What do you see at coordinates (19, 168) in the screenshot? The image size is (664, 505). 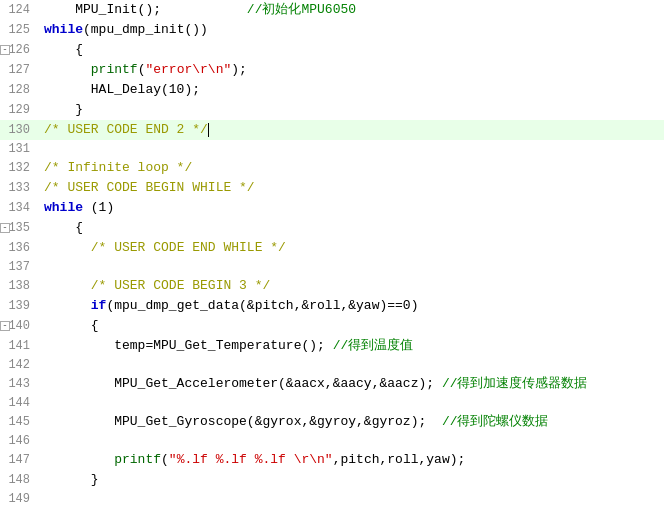 I see `line-gutter: 132` at bounding box center [19, 168].